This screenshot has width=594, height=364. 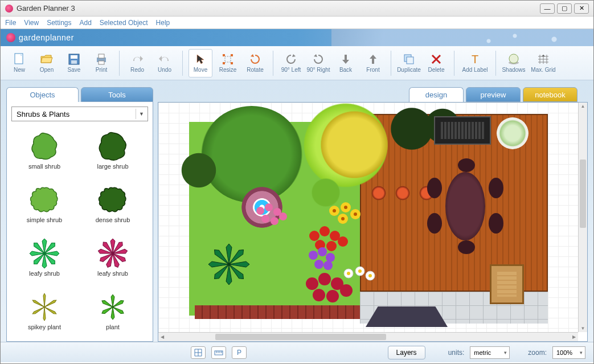 I want to click on ruler-toggle-icon, so click(x=219, y=353).